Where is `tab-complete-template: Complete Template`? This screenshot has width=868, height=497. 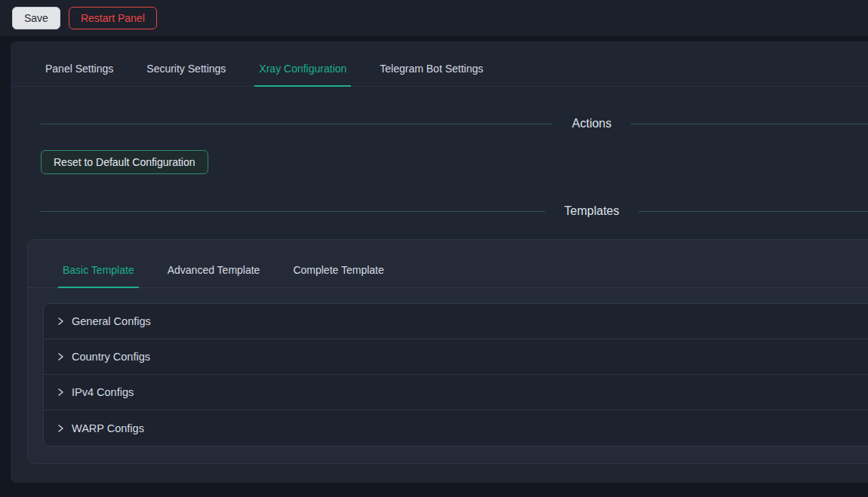 tab-complete-template: Complete Template is located at coordinates (338, 276).